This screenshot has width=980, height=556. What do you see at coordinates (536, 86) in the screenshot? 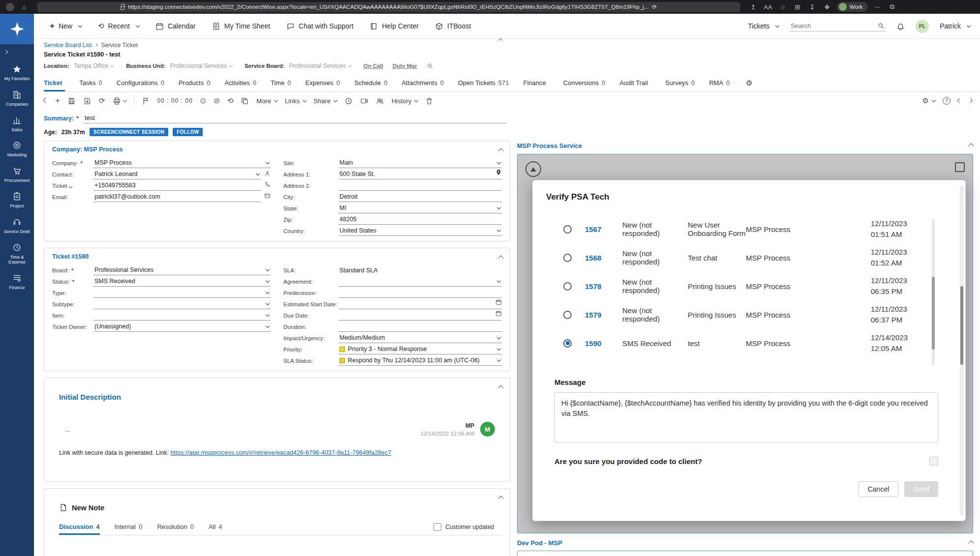
I see `tab-finance: Finance` at bounding box center [536, 86].